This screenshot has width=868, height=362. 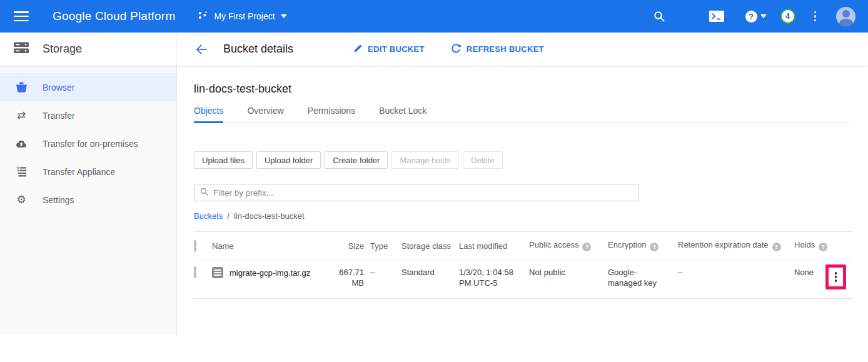 I want to click on section-title: Storage, so click(x=63, y=49).